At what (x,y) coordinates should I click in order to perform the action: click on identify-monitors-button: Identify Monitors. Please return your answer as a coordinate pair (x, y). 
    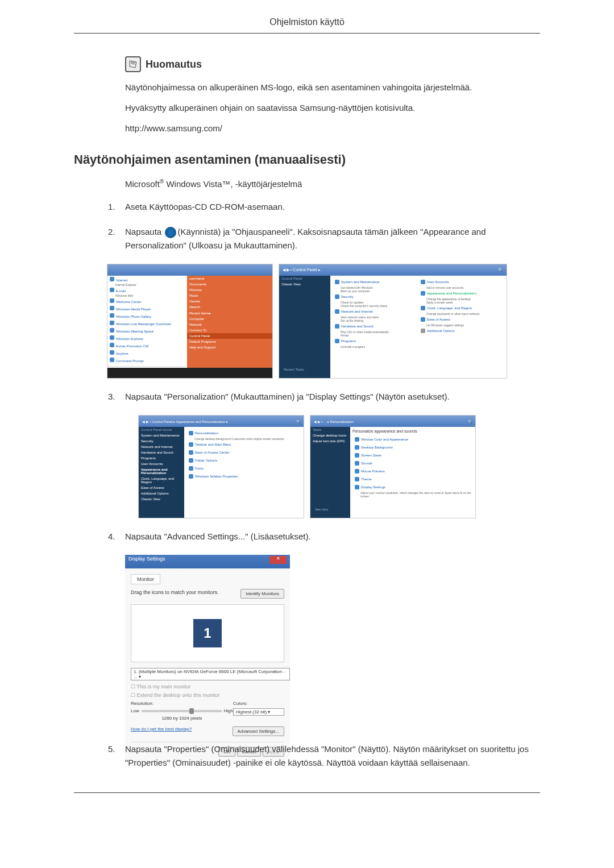
    Looking at the image, I should click on (263, 593).